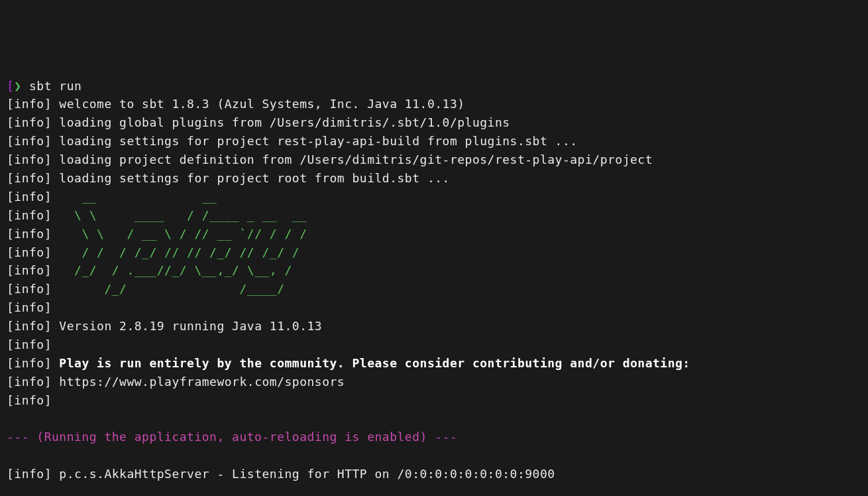 The width and height of the screenshot is (868, 496). What do you see at coordinates (434, 234) in the screenshot?
I see `log-line: [info] \ \ / __ \ / // __ `// / / /` at bounding box center [434, 234].